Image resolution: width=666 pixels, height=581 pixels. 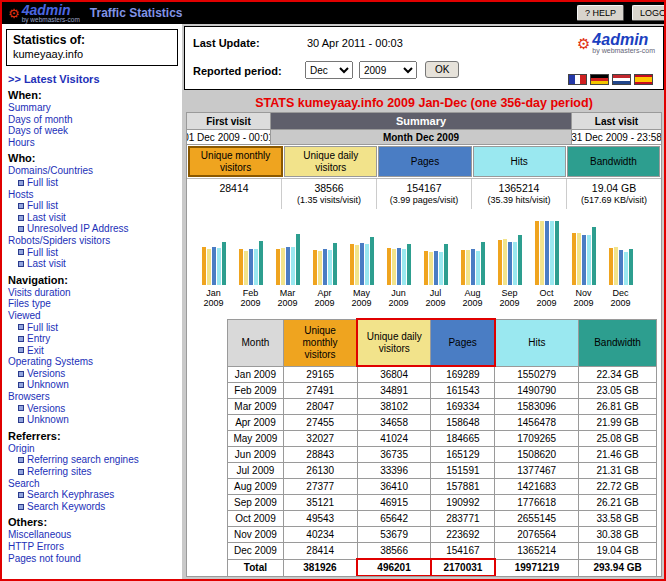 I want to click on brand-byline: by webmasters-com, so click(x=51, y=20).